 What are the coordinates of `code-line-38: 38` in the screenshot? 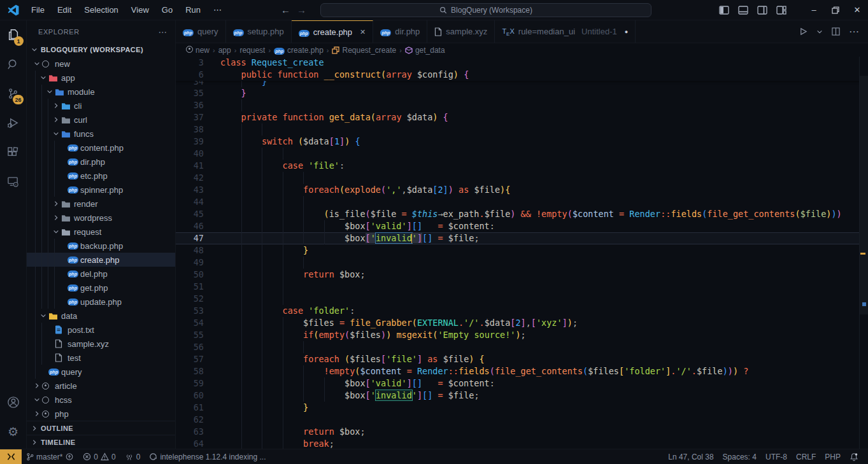 It's located at (522, 130).